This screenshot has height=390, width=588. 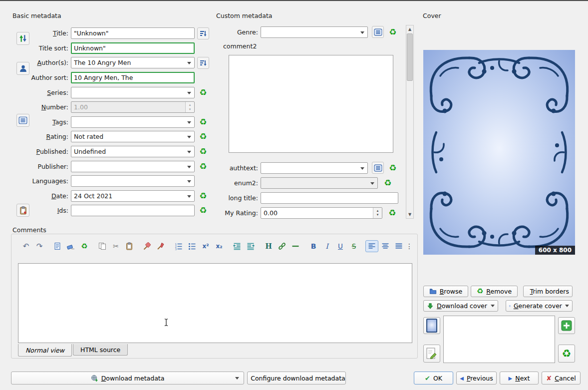 I want to click on comments-editor, so click(x=215, y=303).